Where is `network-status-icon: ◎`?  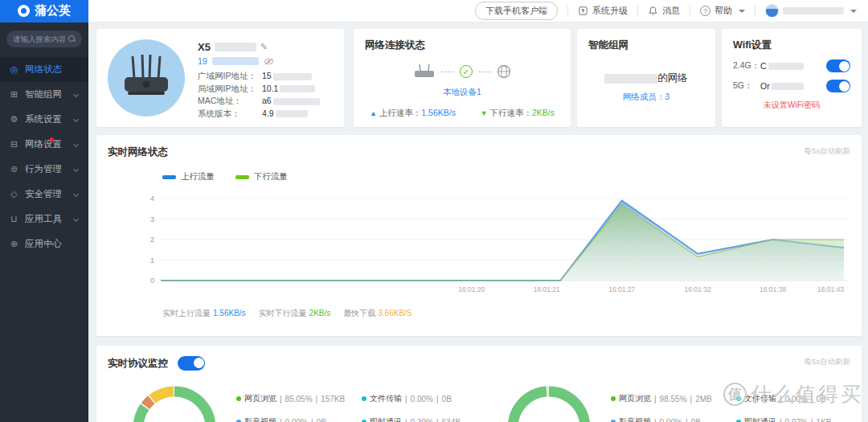 network-status-icon: ◎ is located at coordinates (14, 69).